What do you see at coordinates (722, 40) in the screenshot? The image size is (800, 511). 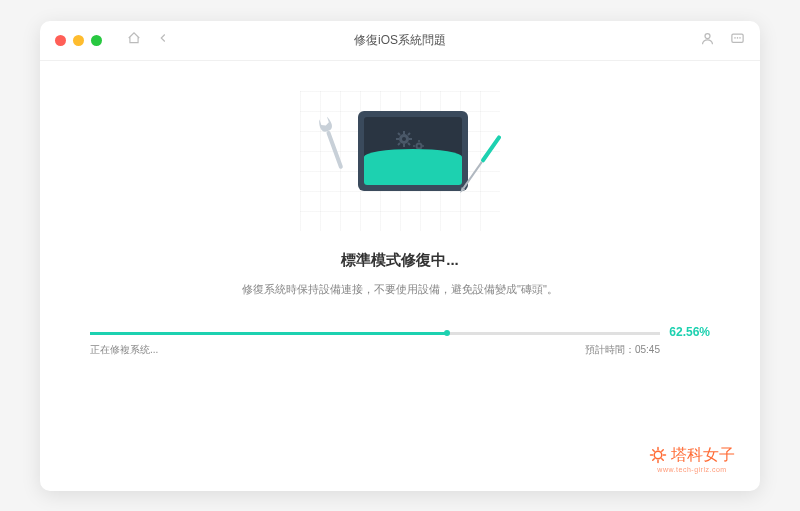 I see `right-icons` at bounding box center [722, 40].